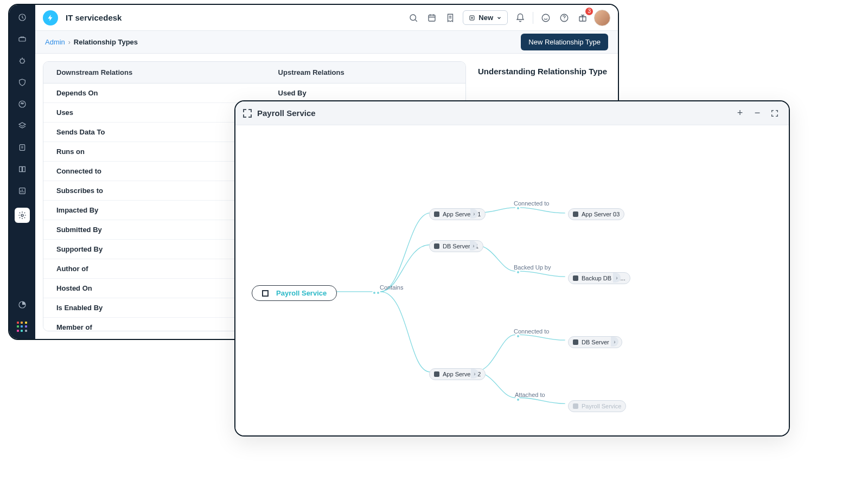 The width and height of the screenshot is (868, 494). Describe the element at coordinates (55, 42) in the screenshot. I see `breadcrumb-admin: Admin` at that location.